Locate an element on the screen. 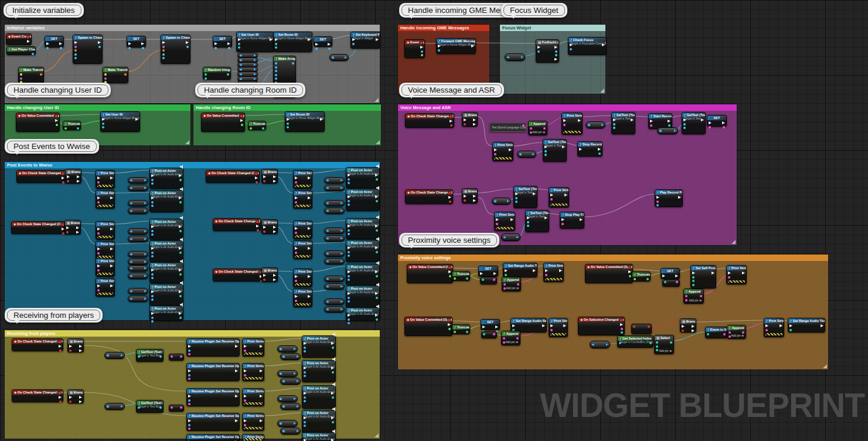 The image size is (868, 441). comment-title-bar: Voice Message and ASR is located at coordinates (567, 108).